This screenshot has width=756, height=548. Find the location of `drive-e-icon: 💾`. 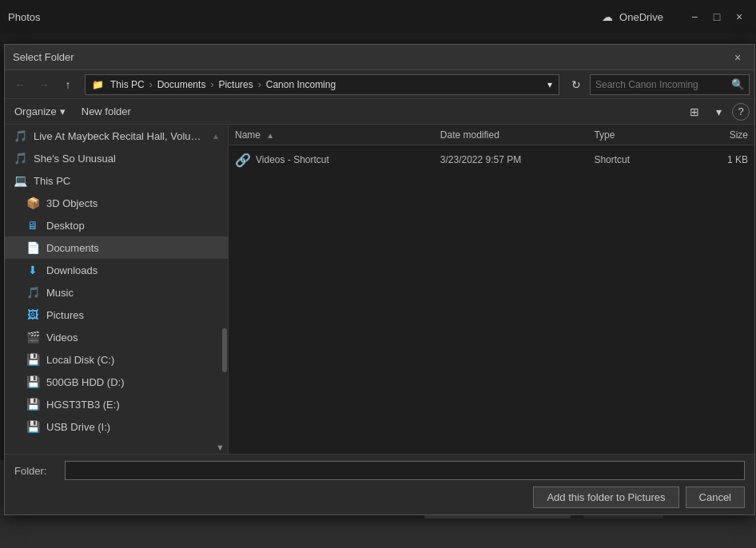

drive-e-icon: 💾 is located at coordinates (33, 404).